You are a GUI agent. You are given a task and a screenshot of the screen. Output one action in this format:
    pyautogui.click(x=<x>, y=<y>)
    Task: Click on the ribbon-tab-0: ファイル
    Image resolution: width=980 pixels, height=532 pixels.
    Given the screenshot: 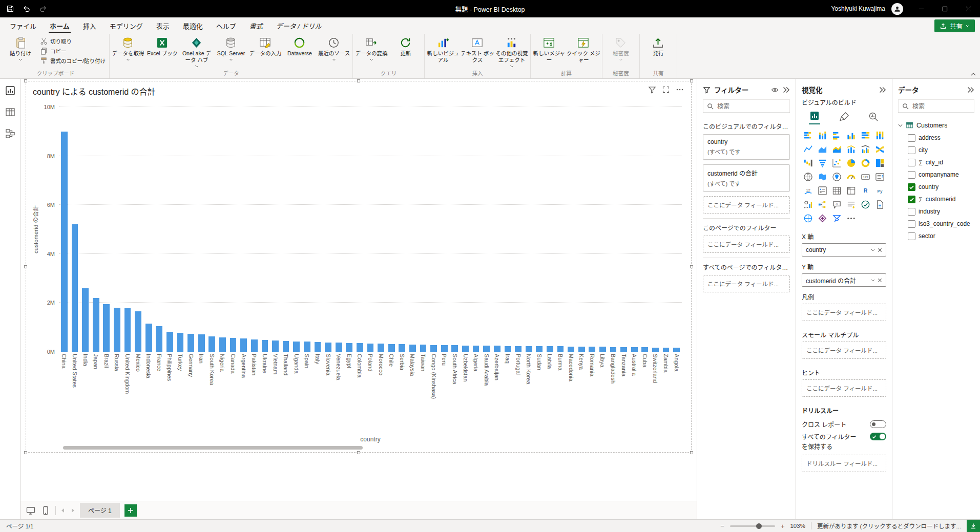 What is the action you would take?
    pyautogui.click(x=23, y=26)
    